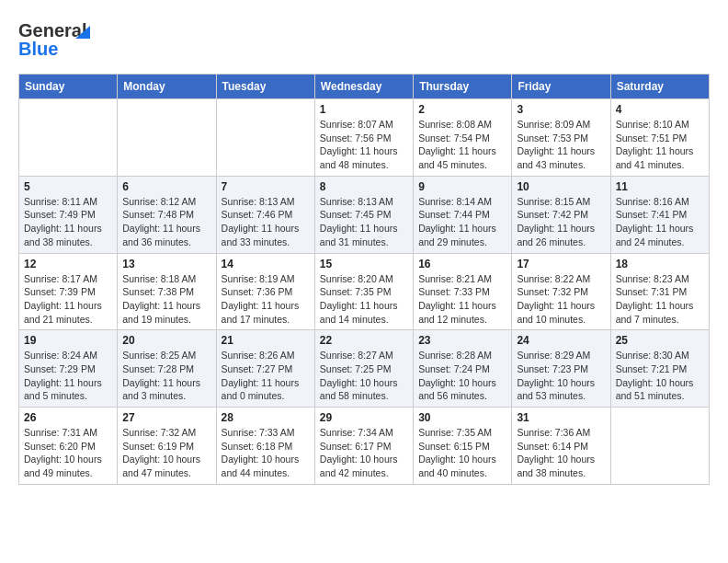 This screenshot has height=563, width=728. I want to click on day-number: 11, so click(660, 187).